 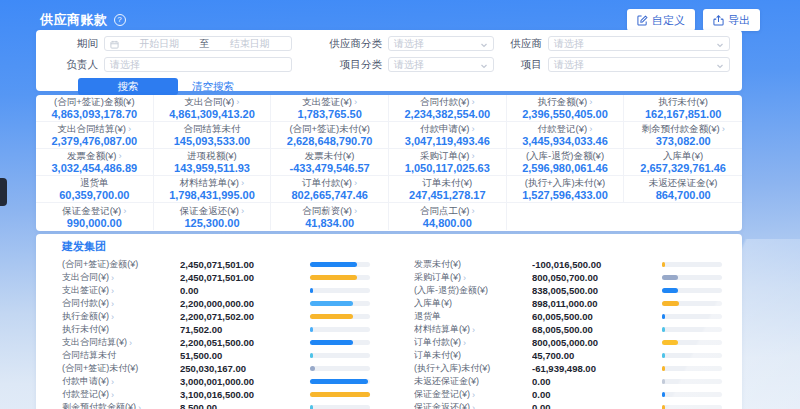 What do you see at coordinates (566, 136) in the screenshot?
I see `stat-card: 付款登记(¥)› 3,445,934,033.46` at bounding box center [566, 136].